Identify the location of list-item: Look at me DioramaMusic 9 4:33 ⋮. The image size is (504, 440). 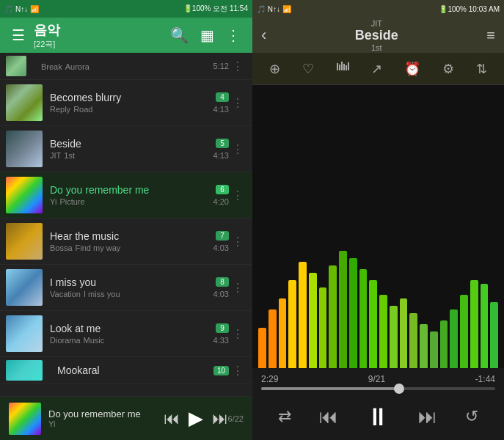
(126, 334).